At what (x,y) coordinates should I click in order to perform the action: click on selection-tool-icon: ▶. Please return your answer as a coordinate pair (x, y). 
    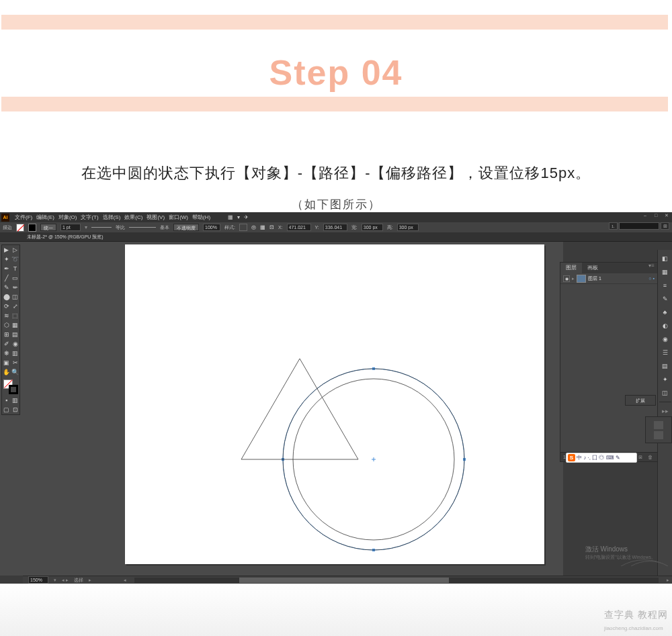
    Looking at the image, I should click on (7, 250).